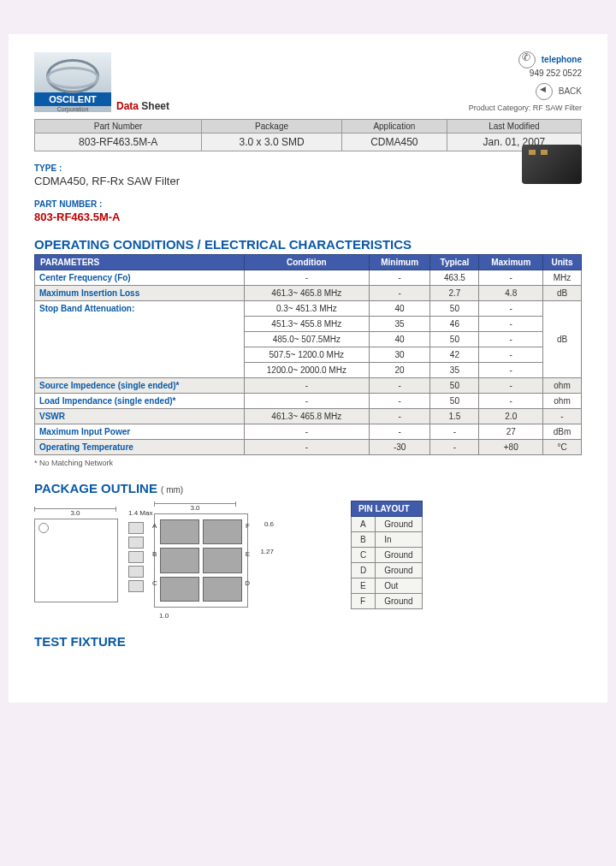  I want to click on spec-cell: 485.0~ 507.5MHz, so click(306, 340).